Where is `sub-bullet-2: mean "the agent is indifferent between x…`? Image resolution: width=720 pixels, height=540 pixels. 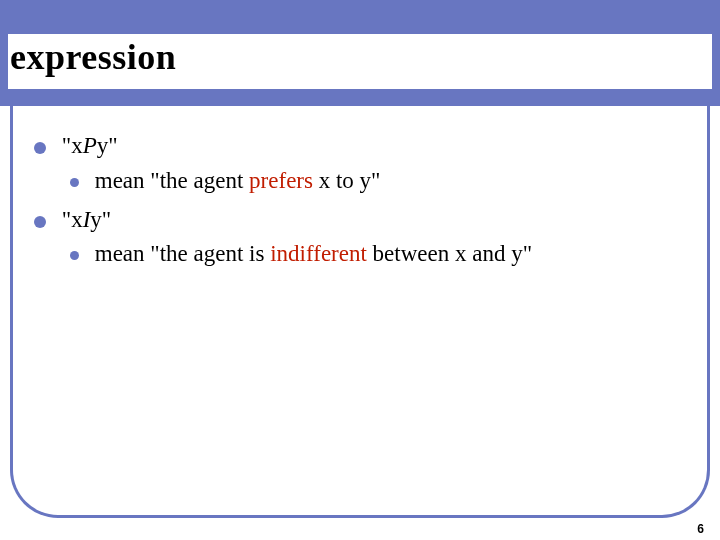 sub-bullet-2: mean "the agent is indifferent between x… is located at coordinates (383, 254).